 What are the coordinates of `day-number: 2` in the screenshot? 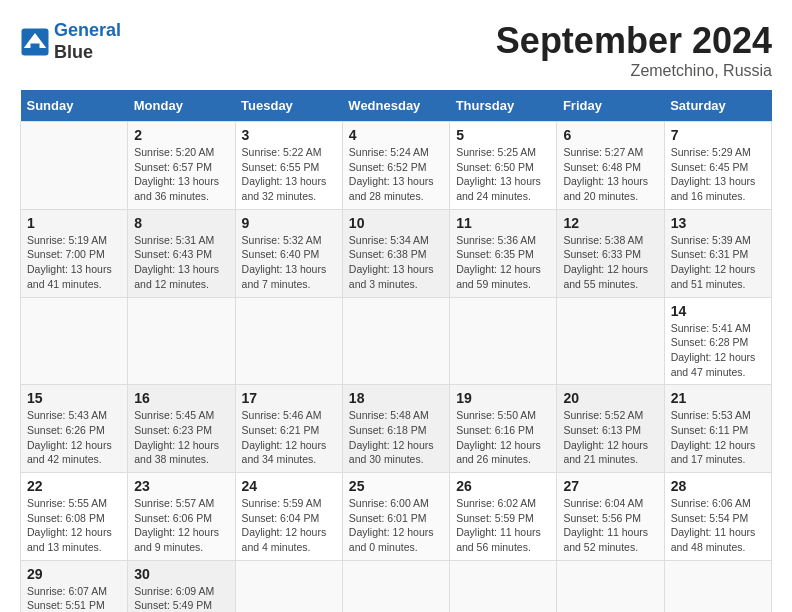 It's located at (181, 135).